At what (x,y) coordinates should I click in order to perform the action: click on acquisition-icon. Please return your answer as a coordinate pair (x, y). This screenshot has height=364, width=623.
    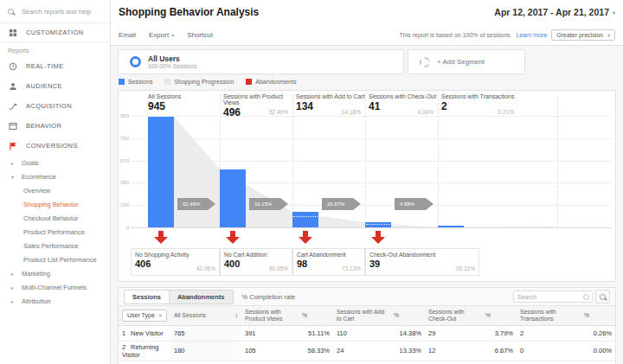
    Looking at the image, I should click on (12, 105).